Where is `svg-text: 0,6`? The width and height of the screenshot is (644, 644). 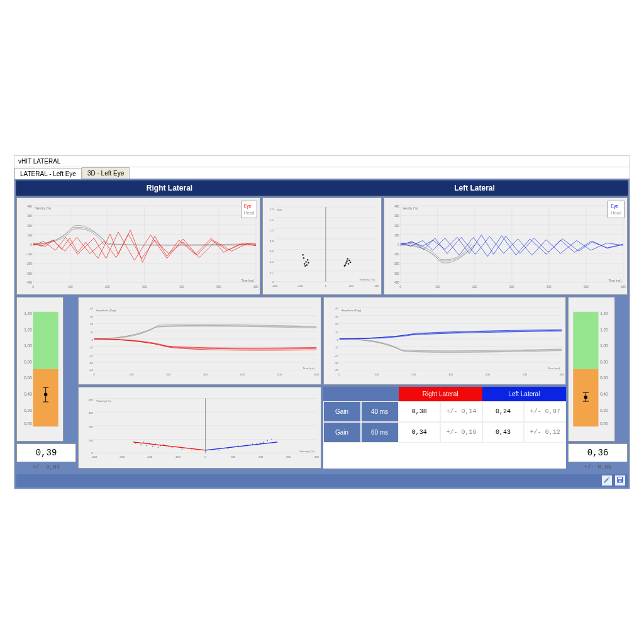 svg-text: 0,6 is located at coordinates (272, 252).